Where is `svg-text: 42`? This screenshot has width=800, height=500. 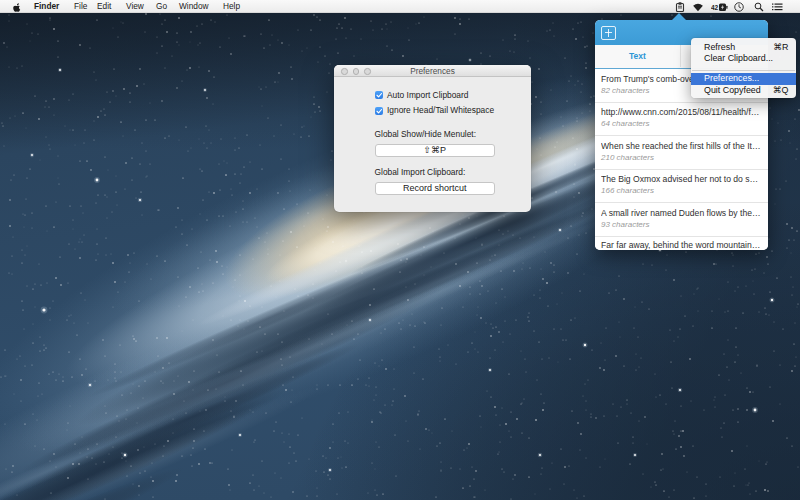
svg-text: 42 is located at coordinates (715, 6).